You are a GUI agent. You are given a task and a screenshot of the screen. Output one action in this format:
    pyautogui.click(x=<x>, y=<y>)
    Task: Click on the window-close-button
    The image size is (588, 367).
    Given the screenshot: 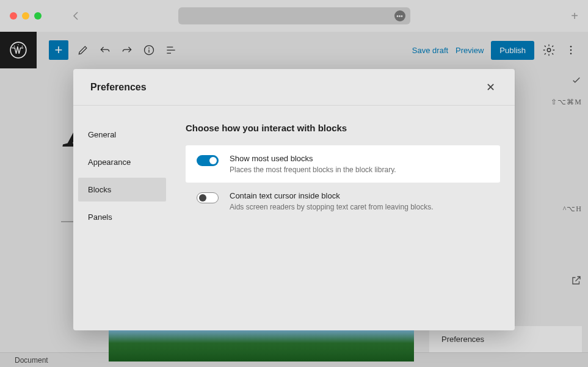 What is the action you would take?
    pyautogui.click(x=13, y=16)
    